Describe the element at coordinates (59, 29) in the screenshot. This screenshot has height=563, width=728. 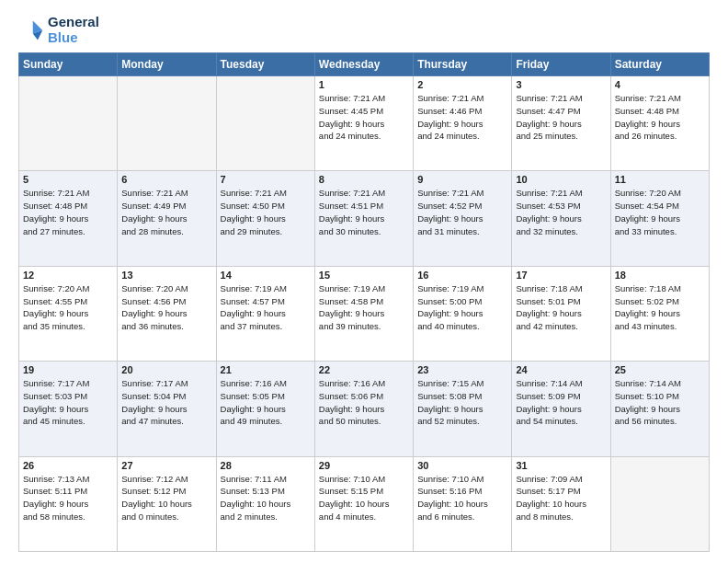
I see `logo: General Blue` at that location.